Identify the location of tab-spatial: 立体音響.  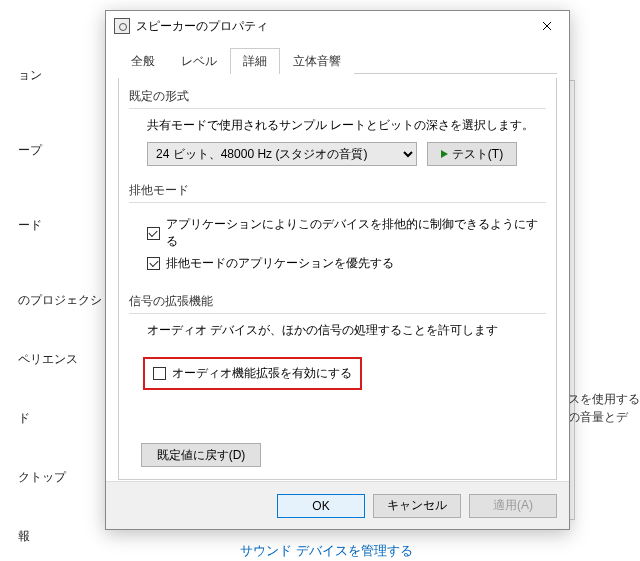
(317, 61).